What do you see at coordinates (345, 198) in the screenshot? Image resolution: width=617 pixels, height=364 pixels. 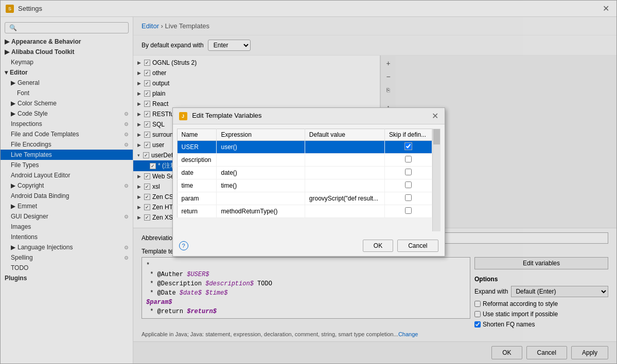 I see `var-default-cell: groovyScript("def result...` at bounding box center [345, 198].